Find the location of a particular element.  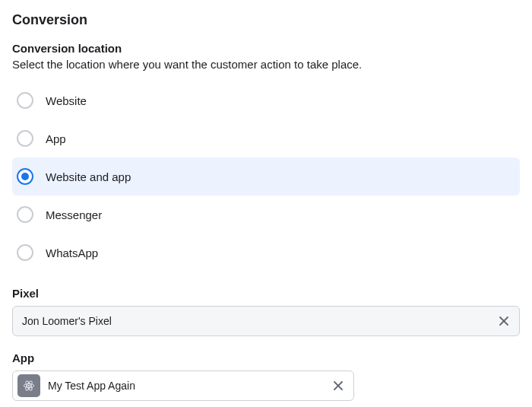

radio-label: Website and app is located at coordinates (88, 176).